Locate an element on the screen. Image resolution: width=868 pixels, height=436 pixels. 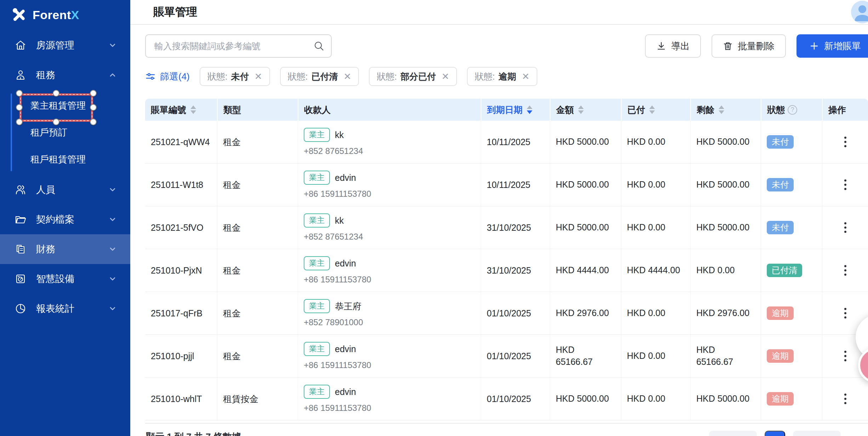
column-header: 類型 is located at coordinates (257, 110).